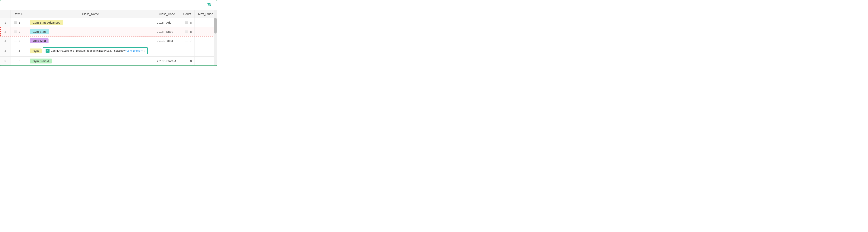 The height and width of the screenshot is (232, 868). What do you see at coordinates (19, 14) in the screenshot?
I see `col-header-rowid: Row ID` at bounding box center [19, 14].